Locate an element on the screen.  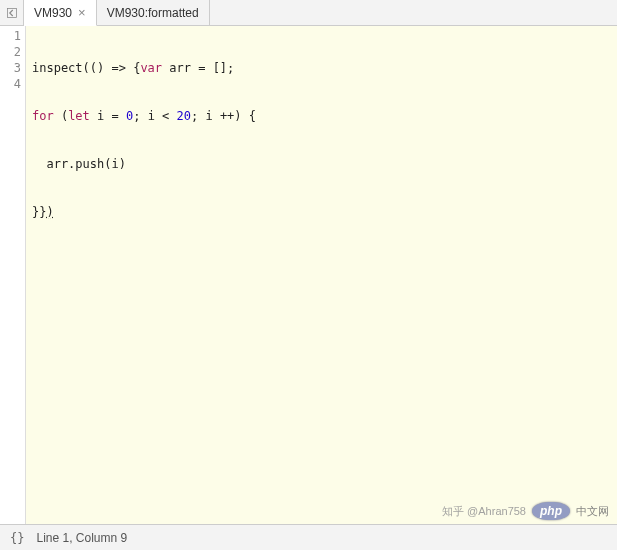
tab-bar: VM930 × VM930:formatted is located at coordinates (308, 13).